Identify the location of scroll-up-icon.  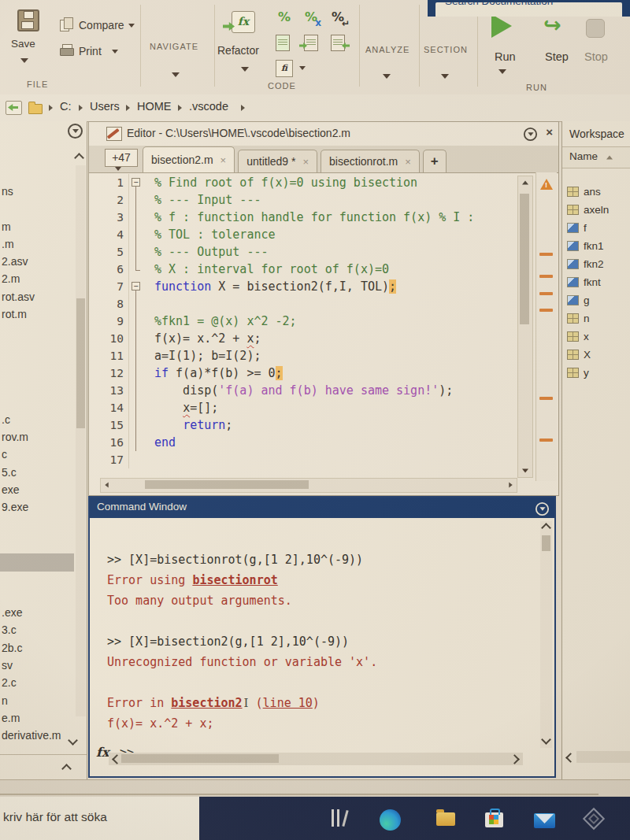
(525, 183).